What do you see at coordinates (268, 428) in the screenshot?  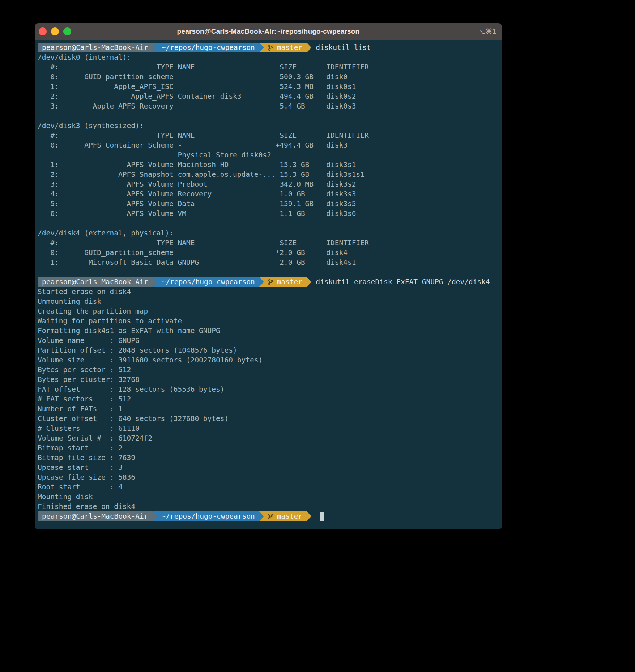 I see `terminal-output-line: # Clusters : 61110` at bounding box center [268, 428].